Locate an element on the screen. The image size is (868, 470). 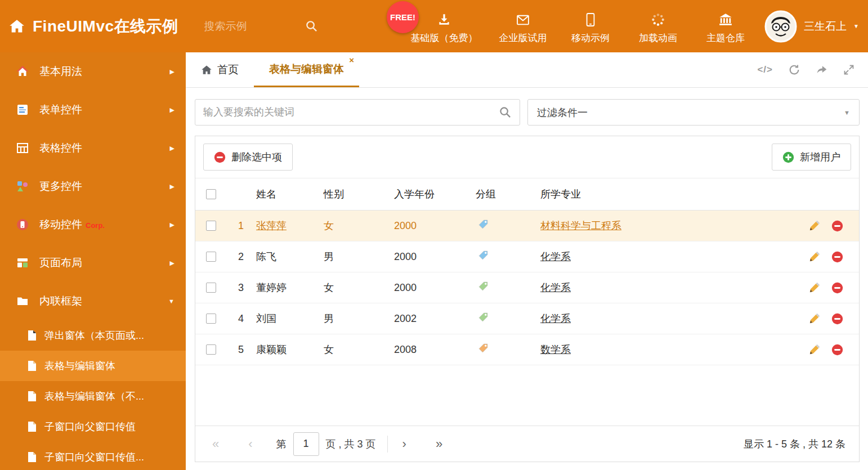
view-source-icon: </> is located at coordinates (765, 70).